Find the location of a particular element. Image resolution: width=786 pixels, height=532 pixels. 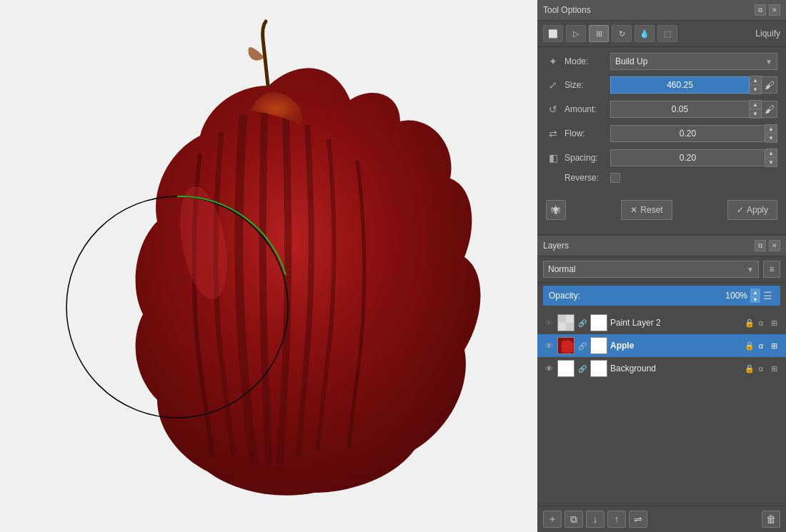

layer-actions-apple: 🔒 α ⊞ is located at coordinates (762, 346).